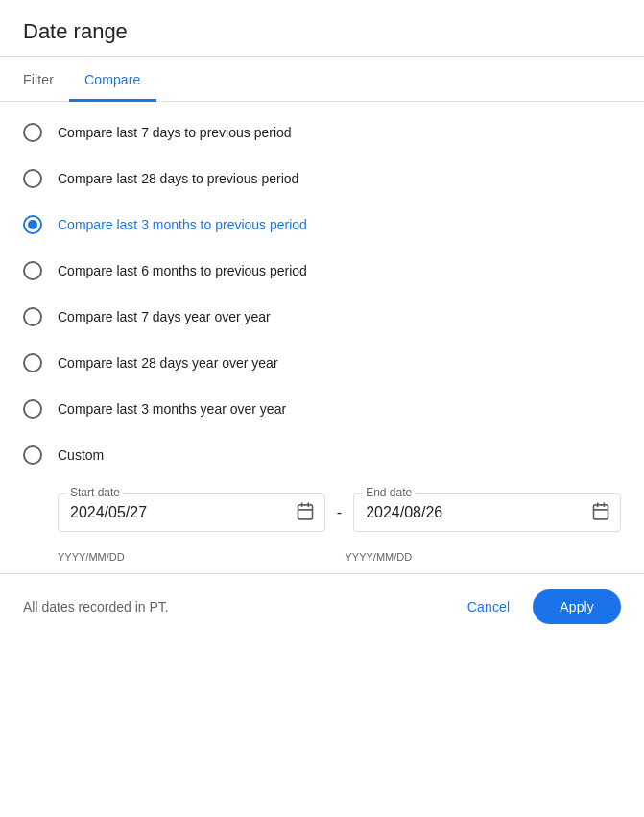 Image resolution: width=644 pixels, height=817 pixels. What do you see at coordinates (389, 493) in the screenshot?
I see `end-date-label: End date` at bounding box center [389, 493].